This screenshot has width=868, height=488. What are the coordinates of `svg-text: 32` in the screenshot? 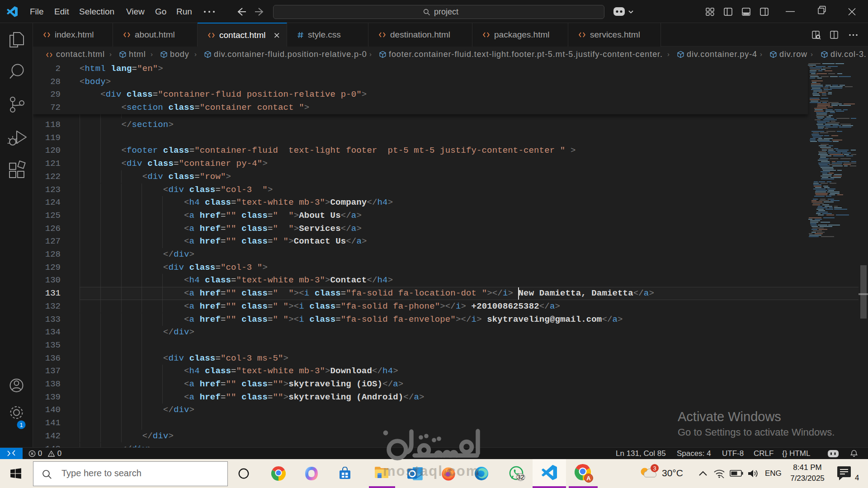 It's located at (520, 477).